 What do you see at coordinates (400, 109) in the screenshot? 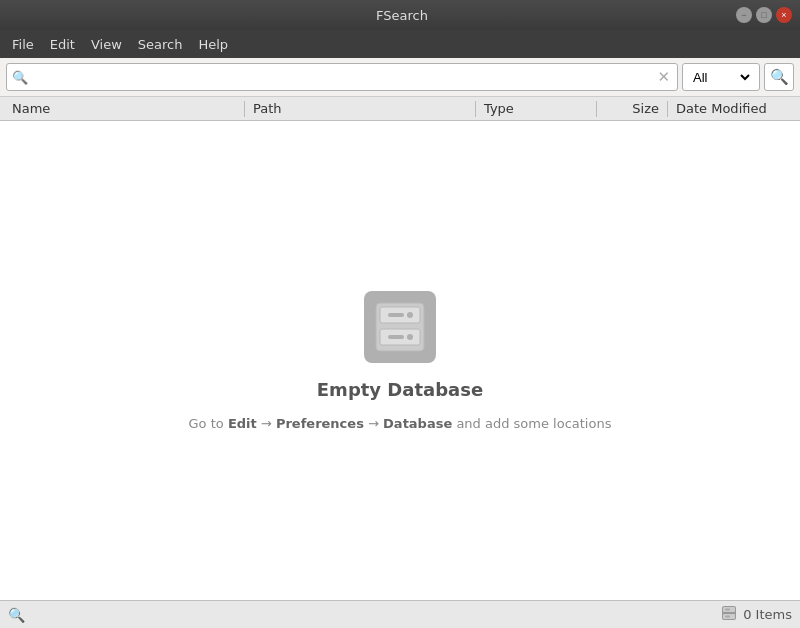
I see `table-header: Name Path Type Size Date Modified` at bounding box center [400, 109].